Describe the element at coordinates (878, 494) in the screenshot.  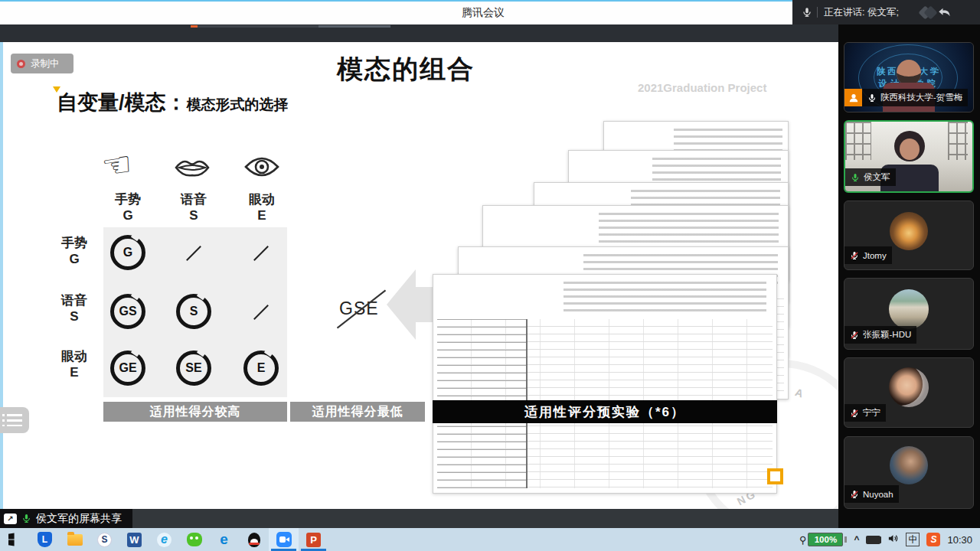
I see `participant-name: Nuyoah` at that location.